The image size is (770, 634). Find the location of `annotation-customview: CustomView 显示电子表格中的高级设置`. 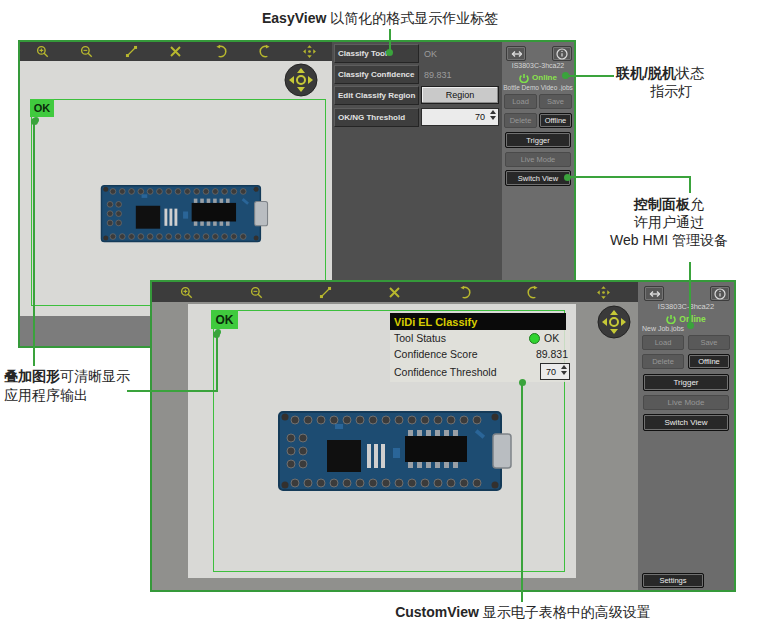

annotation-customview: CustomView 显示电子表格中的高级设置 is located at coordinates (523, 612).